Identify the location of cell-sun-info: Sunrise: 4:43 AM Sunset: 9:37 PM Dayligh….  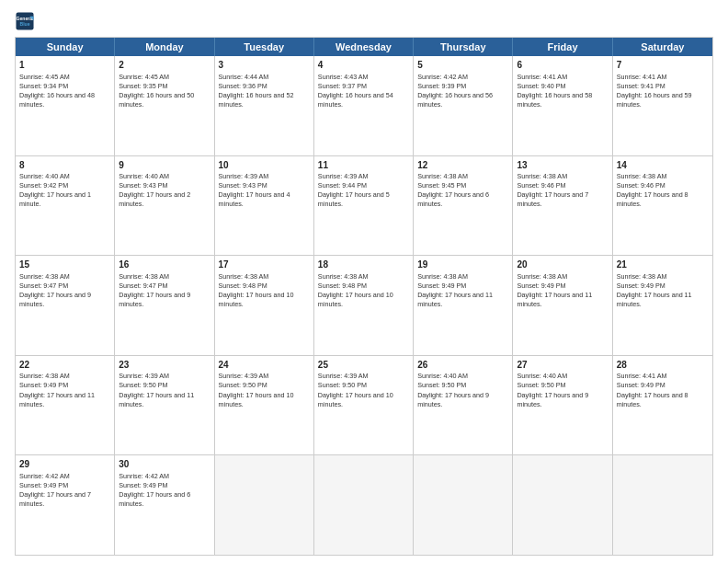
(356, 90).